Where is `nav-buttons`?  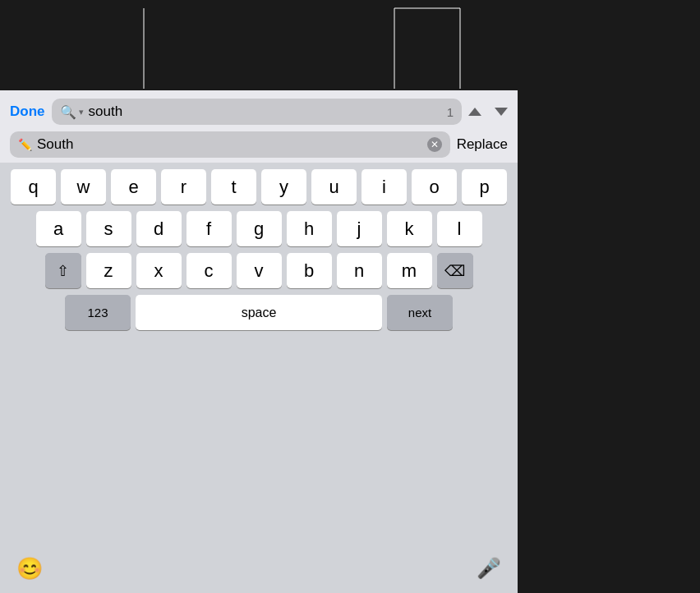
nav-buttons is located at coordinates (488, 112).